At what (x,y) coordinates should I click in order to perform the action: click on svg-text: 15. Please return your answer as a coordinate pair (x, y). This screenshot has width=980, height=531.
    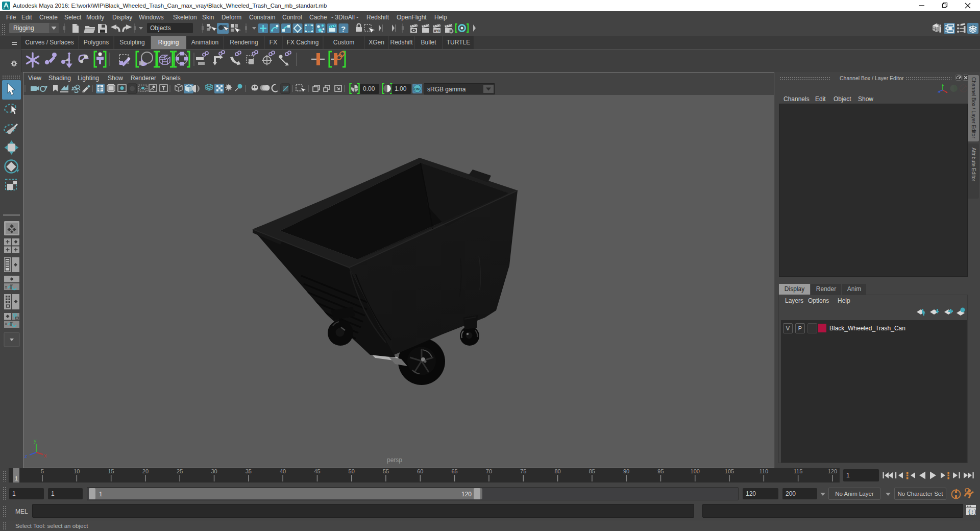
    Looking at the image, I should click on (111, 471).